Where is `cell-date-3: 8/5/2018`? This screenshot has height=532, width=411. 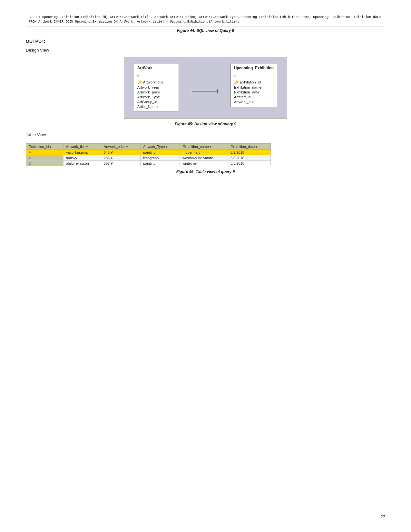 cell-date-3: 8/5/2018 is located at coordinates (250, 164).